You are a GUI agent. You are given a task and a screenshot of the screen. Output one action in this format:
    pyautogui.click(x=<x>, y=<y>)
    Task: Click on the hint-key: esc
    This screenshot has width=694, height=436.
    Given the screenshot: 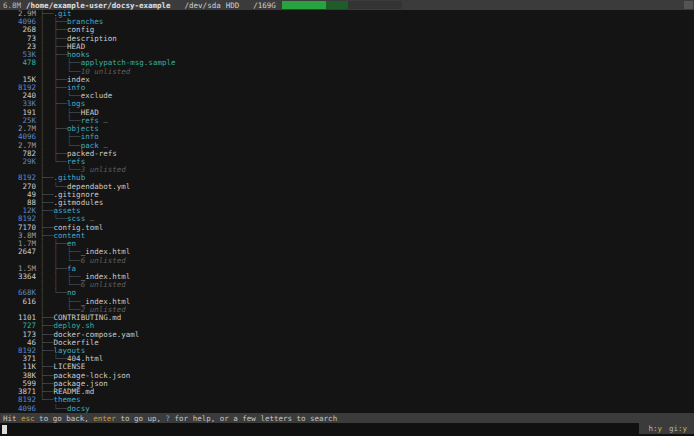 What is the action you would take?
    pyautogui.click(x=28, y=418)
    